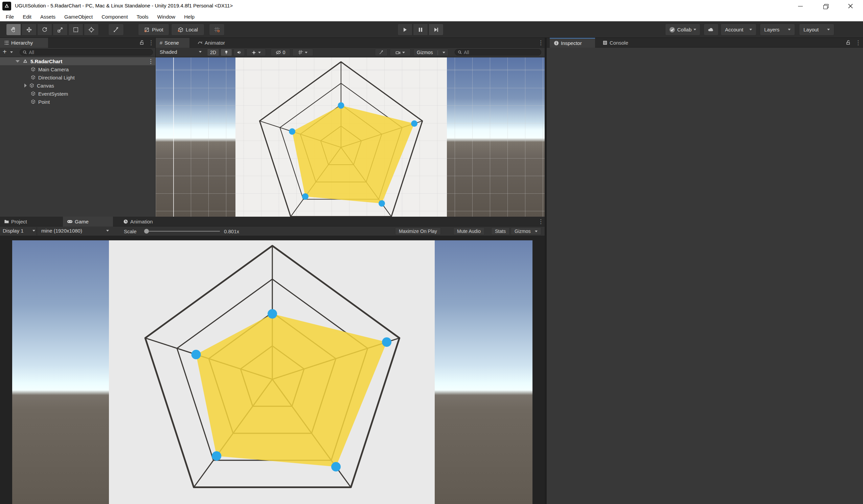  Describe the element at coordinates (619, 43) in the screenshot. I see `tab-console: Console` at that location.